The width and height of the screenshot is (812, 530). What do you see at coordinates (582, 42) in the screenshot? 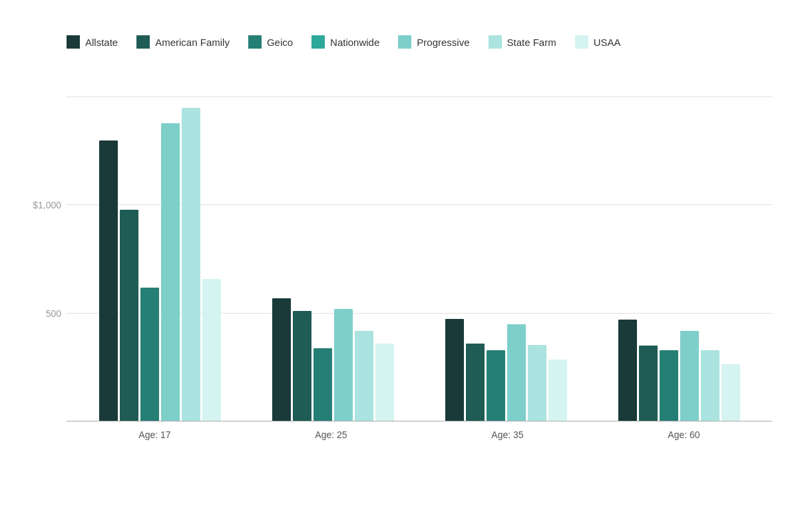
I see `legend-swatch-usaa` at bounding box center [582, 42].